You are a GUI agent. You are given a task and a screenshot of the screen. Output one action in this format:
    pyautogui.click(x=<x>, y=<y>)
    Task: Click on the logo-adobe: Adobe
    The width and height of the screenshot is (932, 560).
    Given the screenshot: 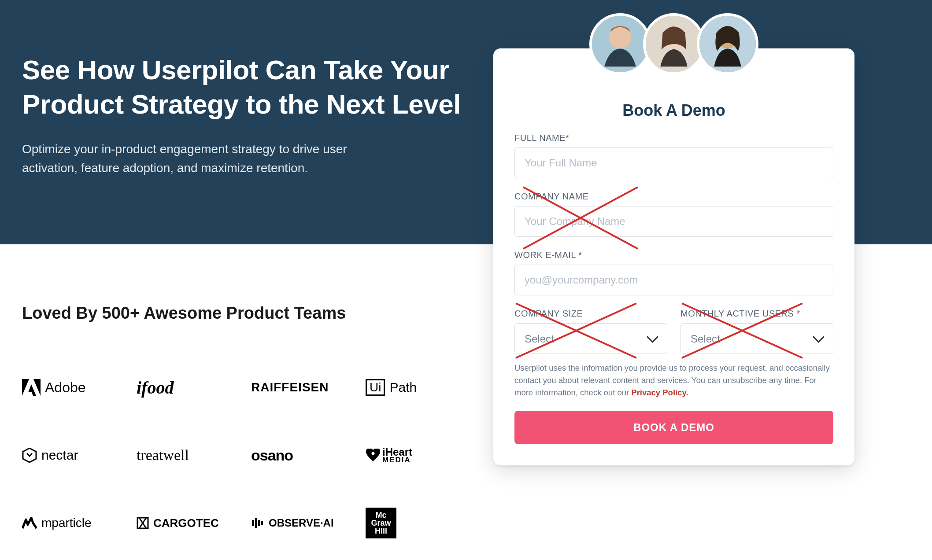 What is the action you would take?
    pyautogui.click(x=79, y=387)
    